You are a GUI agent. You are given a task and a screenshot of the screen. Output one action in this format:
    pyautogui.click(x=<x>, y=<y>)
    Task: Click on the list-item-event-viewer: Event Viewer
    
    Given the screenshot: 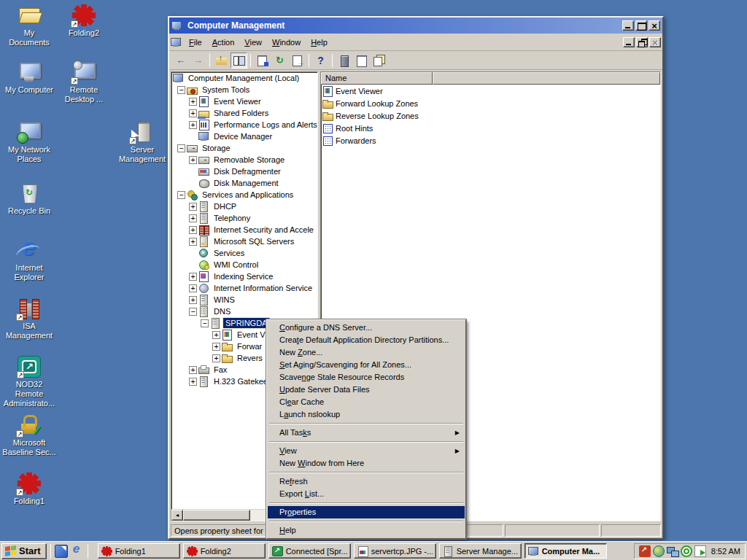 What is the action you would take?
    pyautogui.click(x=490, y=90)
    